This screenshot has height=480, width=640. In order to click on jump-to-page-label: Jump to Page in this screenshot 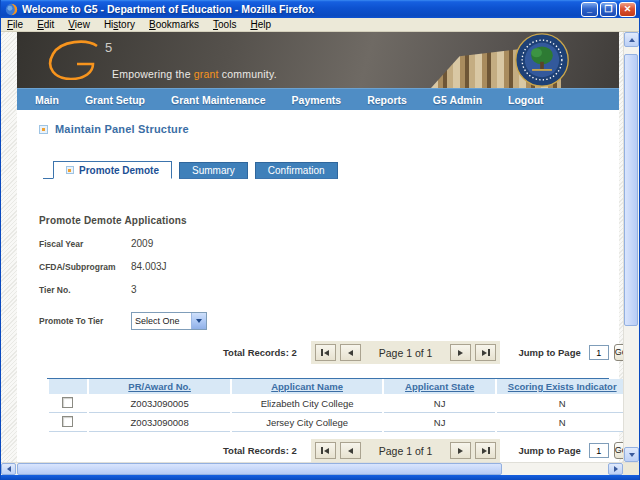, I will do `click(549, 450)`.